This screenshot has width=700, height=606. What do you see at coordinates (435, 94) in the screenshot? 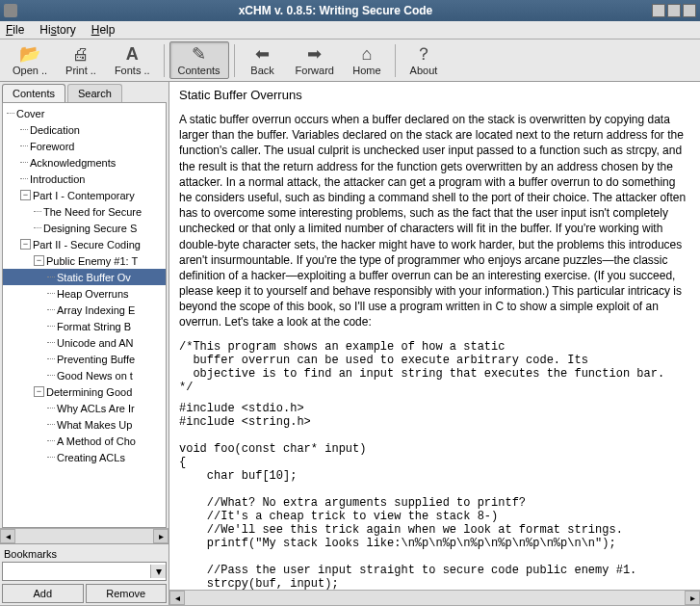
I see `page-heading: Static Buffer Overruns` at bounding box center [435, 94].